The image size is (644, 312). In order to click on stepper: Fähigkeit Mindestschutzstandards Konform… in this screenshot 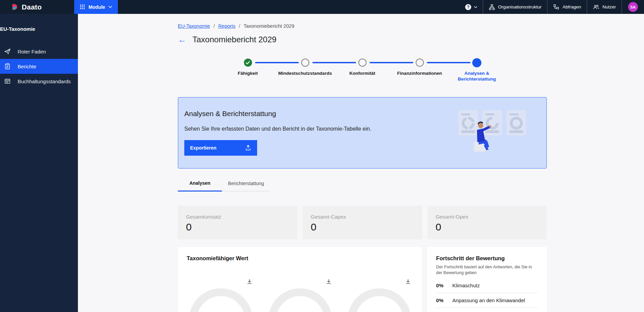, I will do `click(362, 70)`.